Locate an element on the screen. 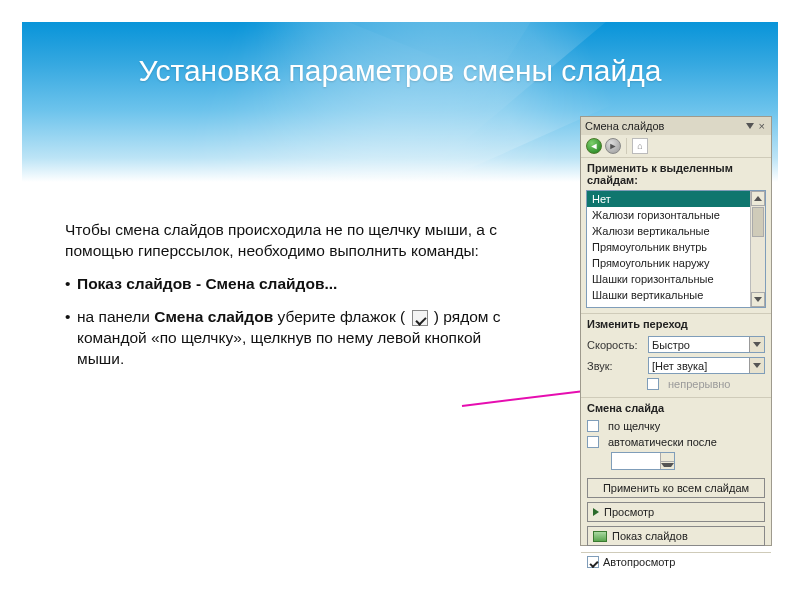 This screenshot has height=600, width=800. scroll-down-icon is located at coordinates (758, 300).